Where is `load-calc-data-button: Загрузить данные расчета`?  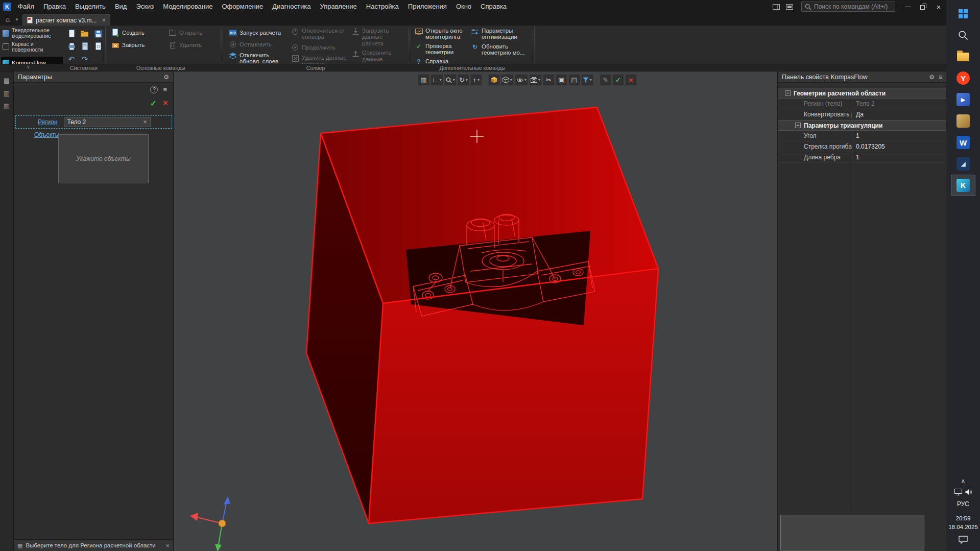 load-calc-data-button: Загрузить данные расчета is located at coordinates (378, 37).